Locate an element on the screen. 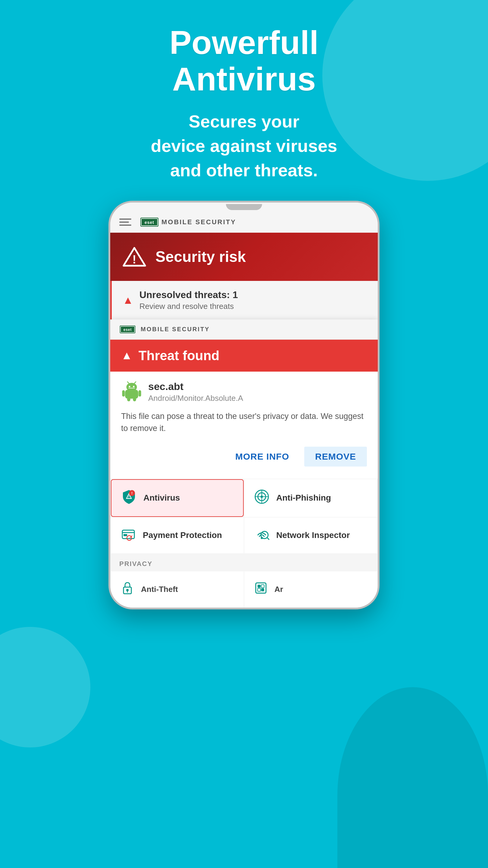 The image size is (488, 868). privacy-label: PRIVACY is located at coordinates (136, 564).